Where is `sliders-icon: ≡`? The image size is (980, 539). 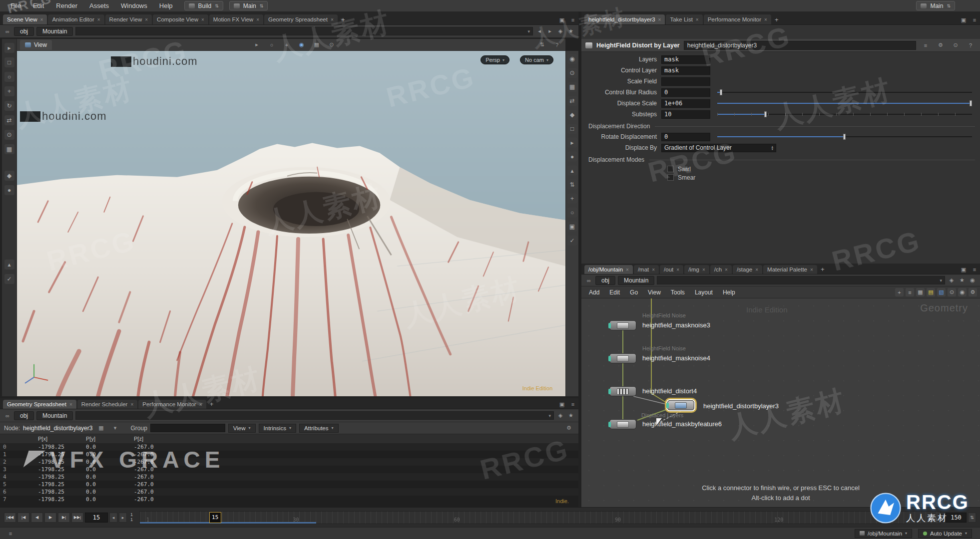
sliders-icon: ≡ is located at coordinates (926, 45).